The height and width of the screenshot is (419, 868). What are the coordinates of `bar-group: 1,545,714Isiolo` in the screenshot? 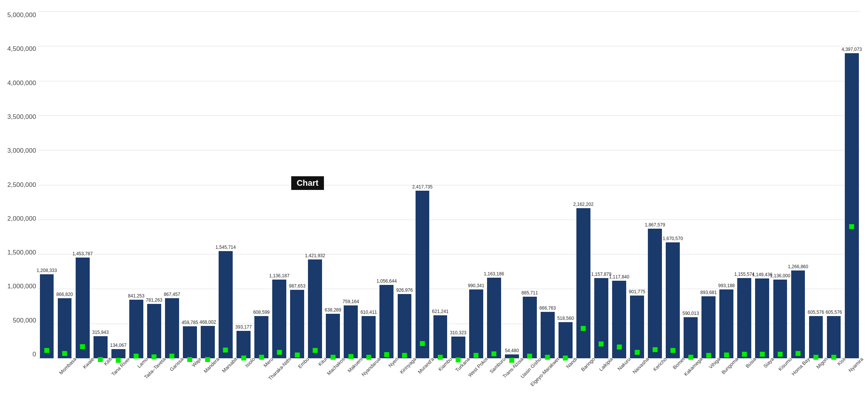 It's located at (225, 185).